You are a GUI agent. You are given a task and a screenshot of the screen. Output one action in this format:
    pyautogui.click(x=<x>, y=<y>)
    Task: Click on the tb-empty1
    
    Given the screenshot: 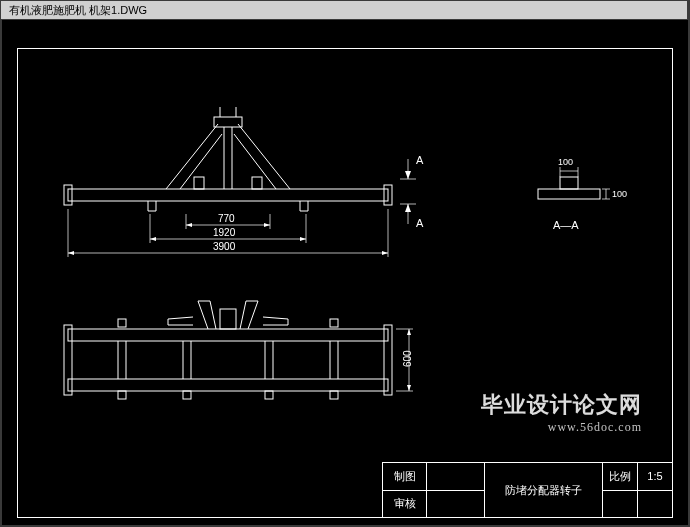 What is the action you would take?
    pyautogui.click(x=620, y=504)
    